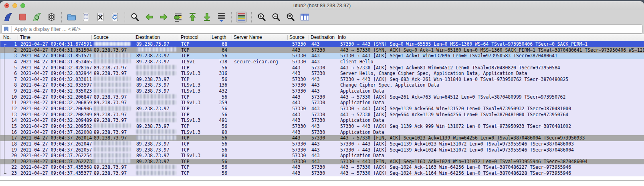  Describe the element at coordinates (322, 144) in the screenshot. I see `packet-row: 182021-04-27 09:04:37.26204789.238.73.97…` at that location.